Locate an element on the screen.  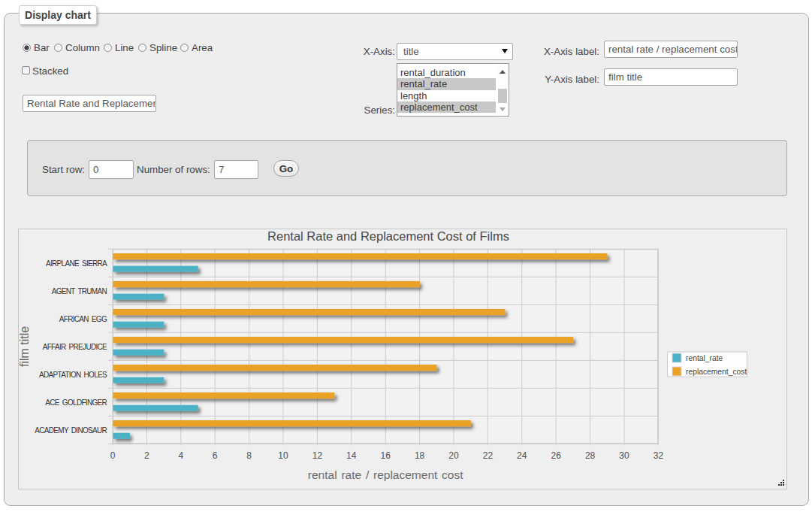
svg-text: AGENT TRUMAN is located at coordinates (80, 292).